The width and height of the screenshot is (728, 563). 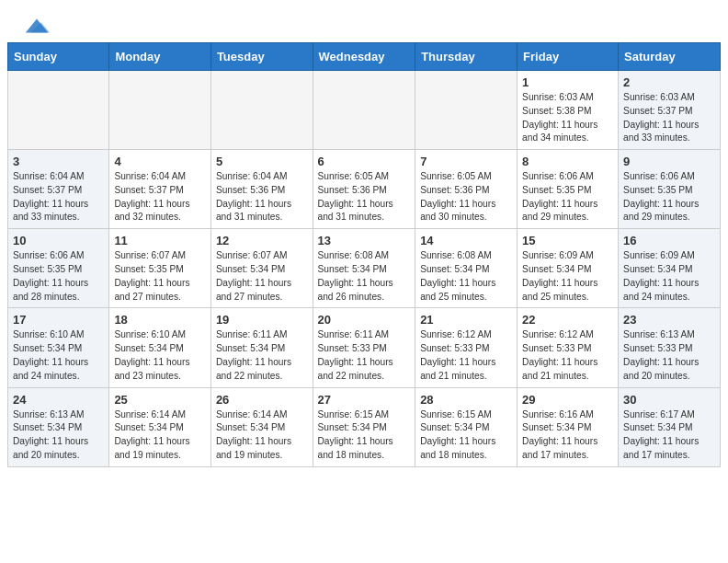 What do you see at coordinates (262, 197) in the screenshot?
I see `day-info: Sunrise: 6:04 AM Sunset: 5:36 PM Dayligh…` at bounding box center [262, 197].